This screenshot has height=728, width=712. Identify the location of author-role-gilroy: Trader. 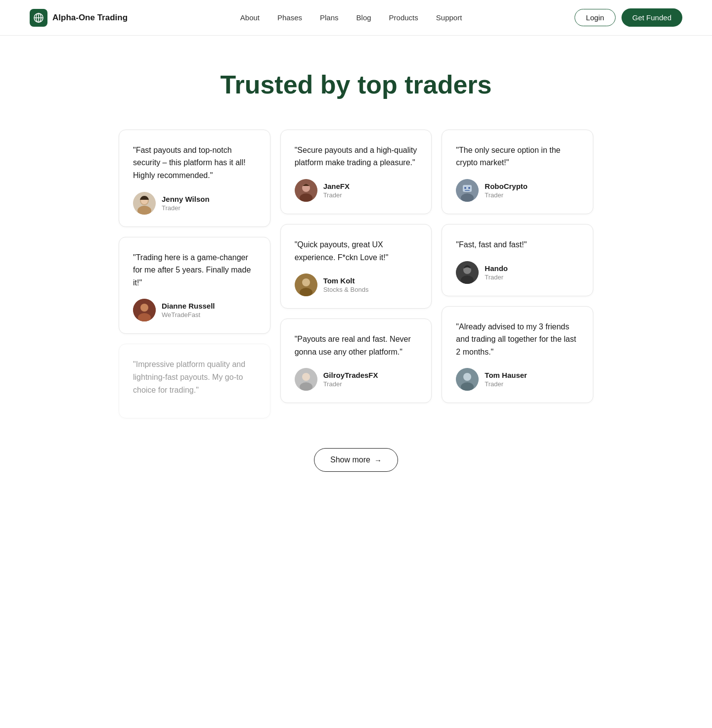
(351, 384).